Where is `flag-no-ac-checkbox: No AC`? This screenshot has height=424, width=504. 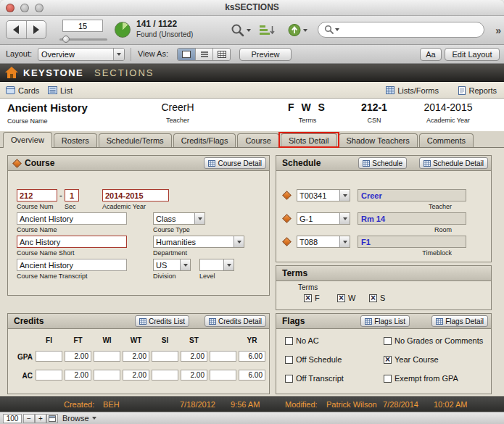
flag-no-ac-checkbox: No AC is located at coordinates (302, 341).